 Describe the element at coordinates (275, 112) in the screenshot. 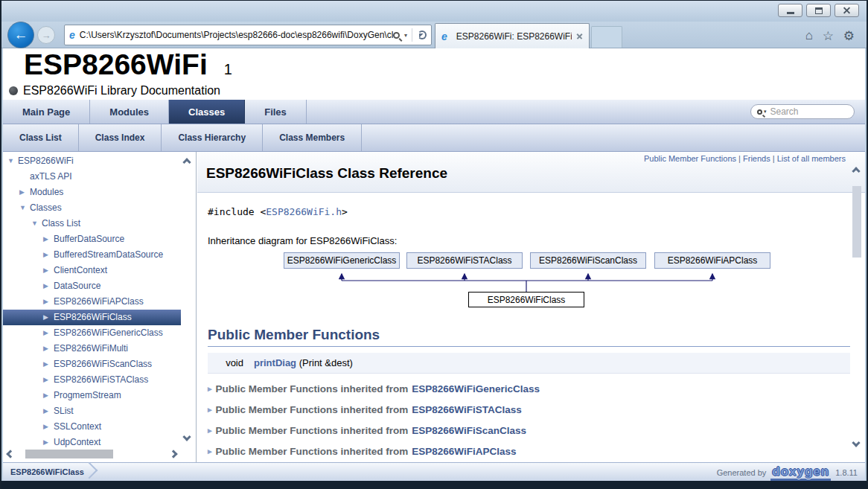

I see `tab-files: Files` at that location.